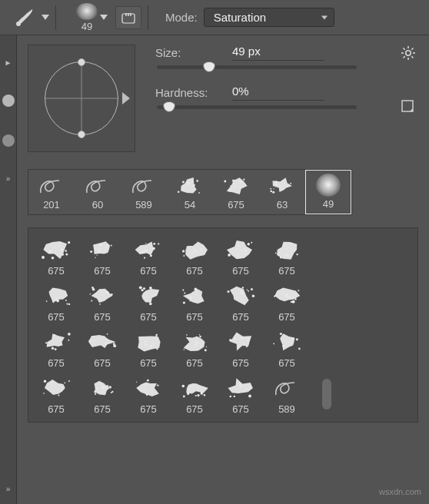  I want to click on recent-brush-tile: 63, so click(282, 192).